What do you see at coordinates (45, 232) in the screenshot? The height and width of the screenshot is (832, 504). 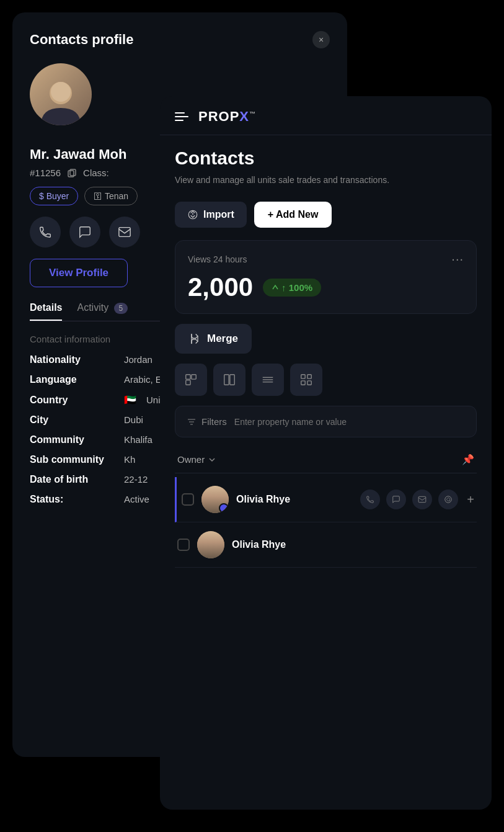 I see `phone-button` at bounding box center [45, 232].